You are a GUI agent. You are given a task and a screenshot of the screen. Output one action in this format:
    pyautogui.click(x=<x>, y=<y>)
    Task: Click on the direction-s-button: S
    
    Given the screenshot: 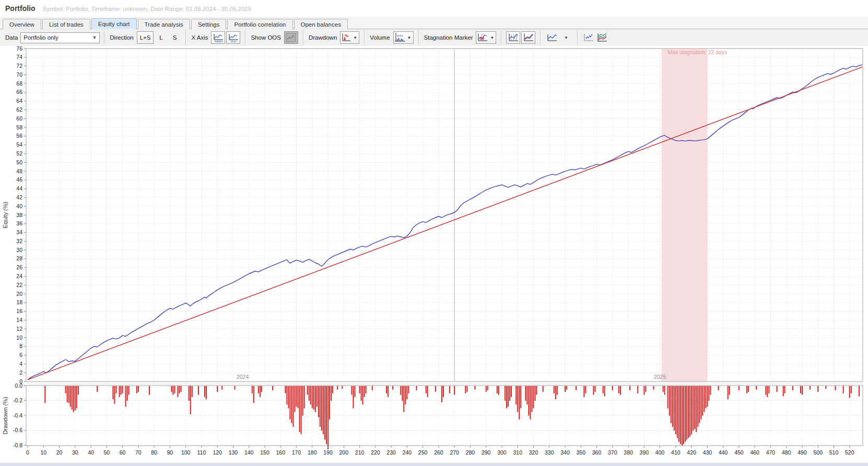 What is the action you would take?
    pyautogui.click(x=174, y=38)
    